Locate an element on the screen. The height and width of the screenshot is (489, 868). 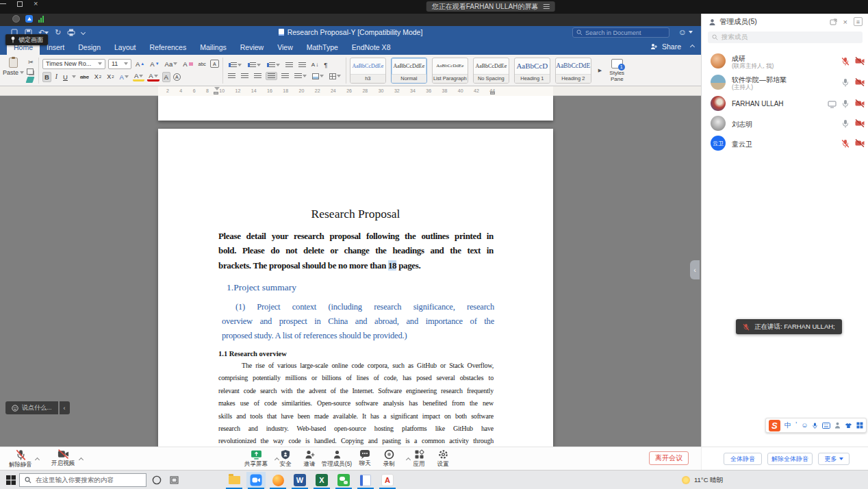
number-list-button is located at coordinates (254, 65).